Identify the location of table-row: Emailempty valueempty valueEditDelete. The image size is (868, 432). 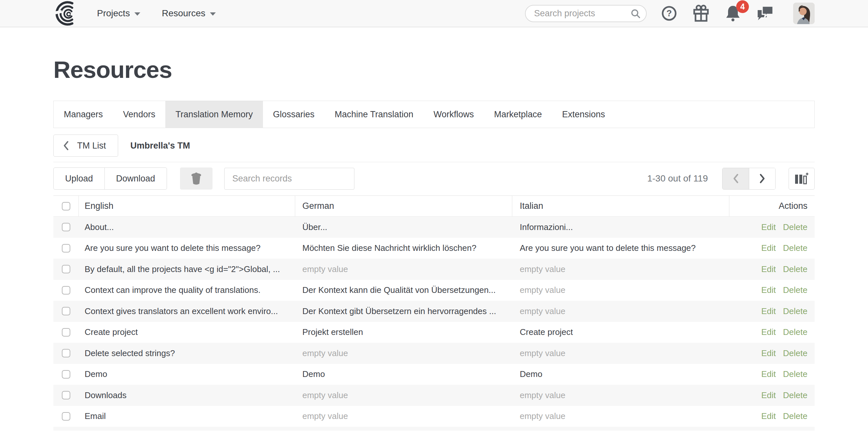
(434, 417).